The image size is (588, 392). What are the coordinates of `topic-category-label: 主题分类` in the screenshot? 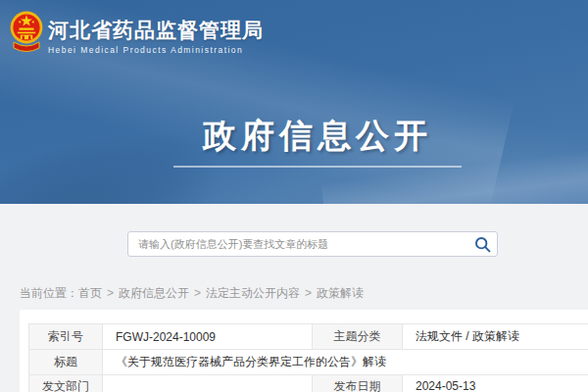 It's located at (358, 337).